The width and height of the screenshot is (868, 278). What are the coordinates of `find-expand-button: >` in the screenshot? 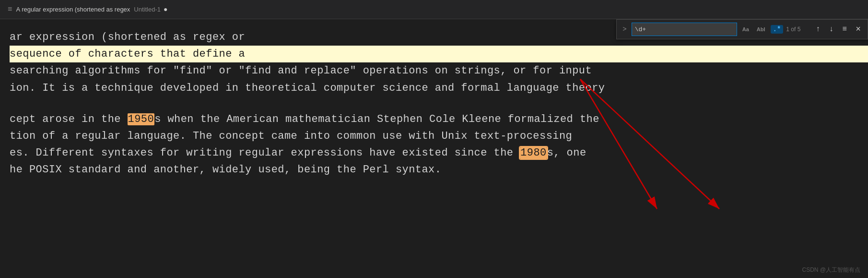 It's located at (624, 29).